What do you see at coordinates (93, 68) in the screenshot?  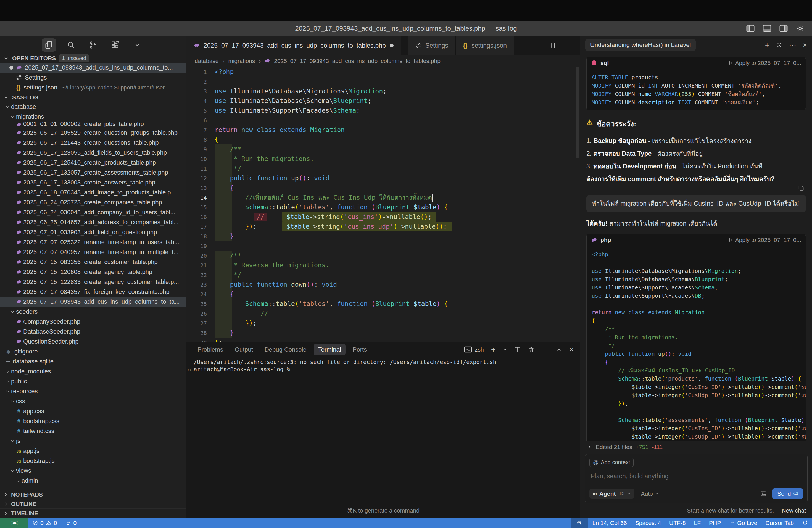 I see `open-editor-item: 2025_07_17_093943_add_cus_ins_udp_column…` at bounding box center [93, 68].